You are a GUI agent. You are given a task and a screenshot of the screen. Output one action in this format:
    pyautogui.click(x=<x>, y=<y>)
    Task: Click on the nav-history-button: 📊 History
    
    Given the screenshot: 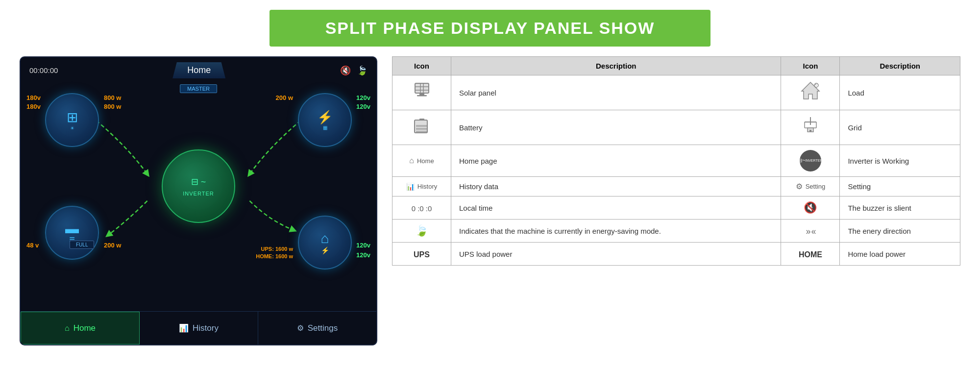 What is the action you would take?
    pyautogui.click(x=199, y=328)
    